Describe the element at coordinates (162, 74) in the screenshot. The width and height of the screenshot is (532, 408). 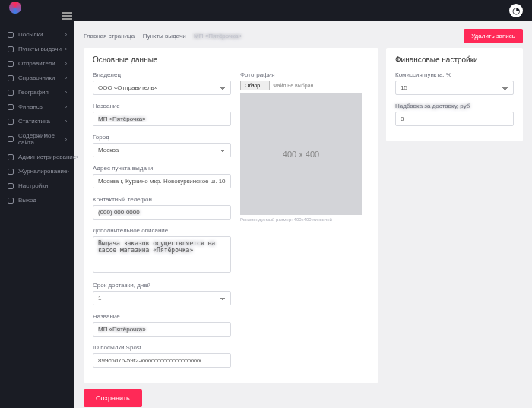
I see `owner-label: Владелец` at that location.